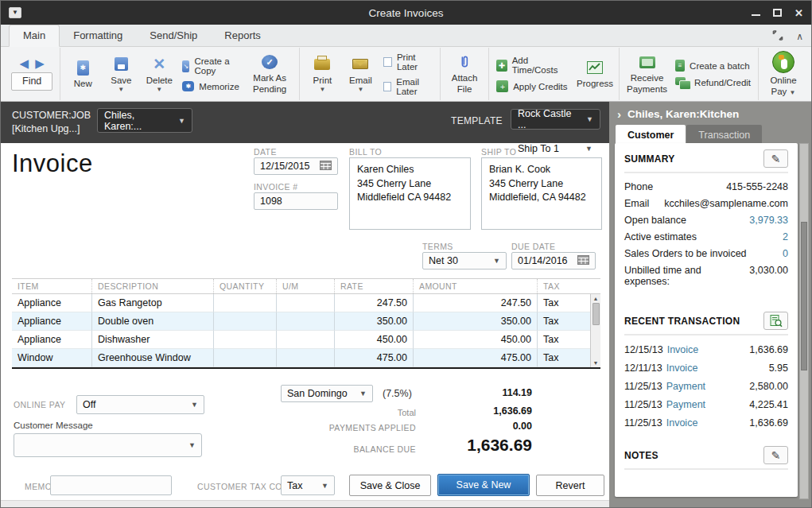  What do you see at coordinates (682, 83) in the screenshot?
I see `refund-credit-icon` at bounding box center [682, 83].